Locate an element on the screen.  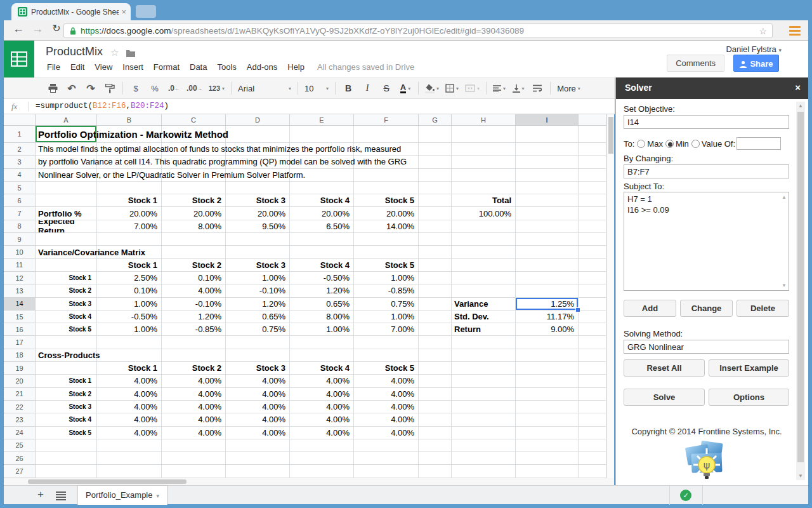
cell-B25 is located at coordinates (129, 446).